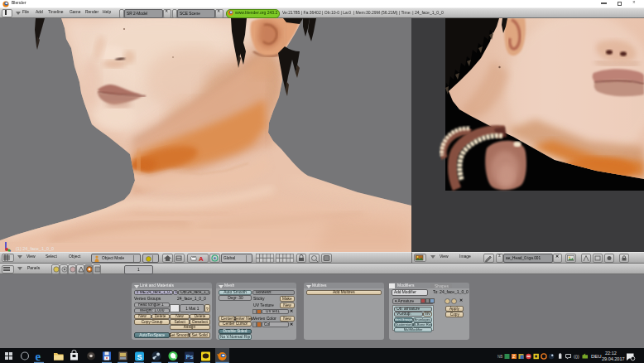 This screenshot has height=363, width=644. What do you see at coordinates (140, 357) in the screenshot?
I see `svg-text: S` at bounding box center [140, 357].